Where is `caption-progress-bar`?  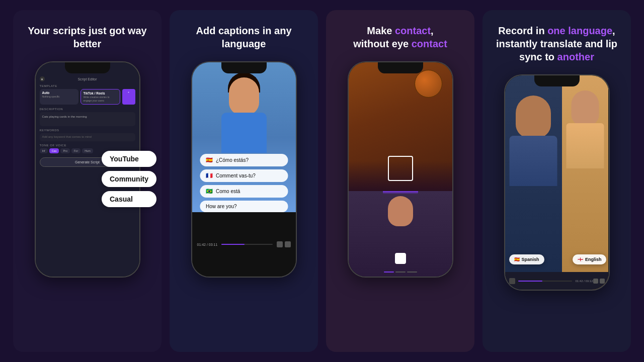
caption-progress-bar is located at coordinates (247, 244).